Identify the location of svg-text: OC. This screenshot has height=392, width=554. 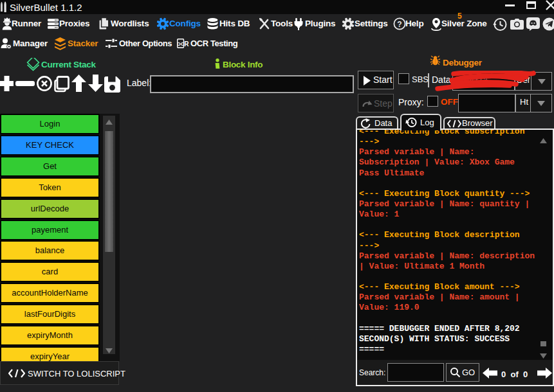
(181, 44).